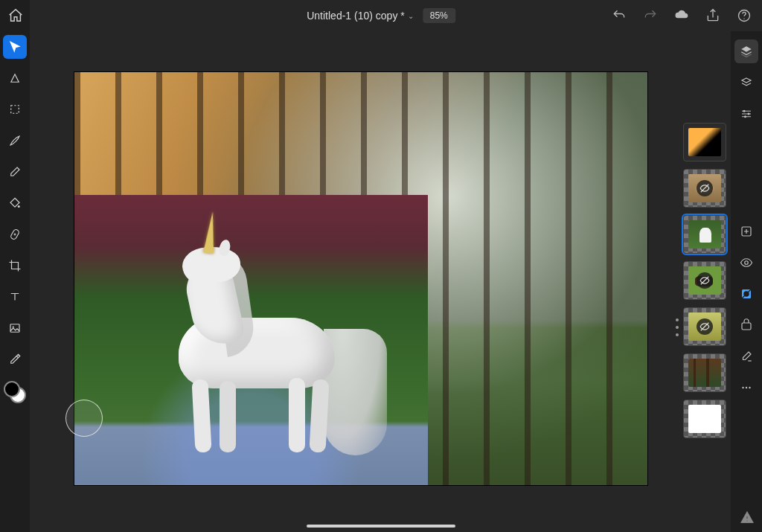 The image size is (762, 532). Describe the element at coordinates (746, 356) in the screenshot. I see `panel-erase-icon` at that location.